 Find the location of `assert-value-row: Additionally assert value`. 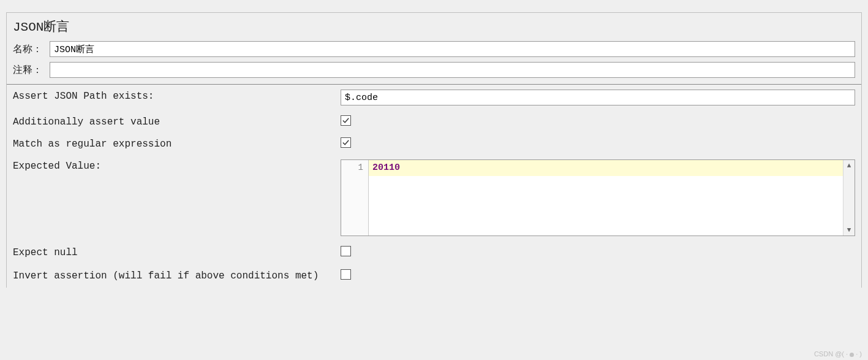

assert-value-row: Additionally assert value is located at coordinates (434, 121).